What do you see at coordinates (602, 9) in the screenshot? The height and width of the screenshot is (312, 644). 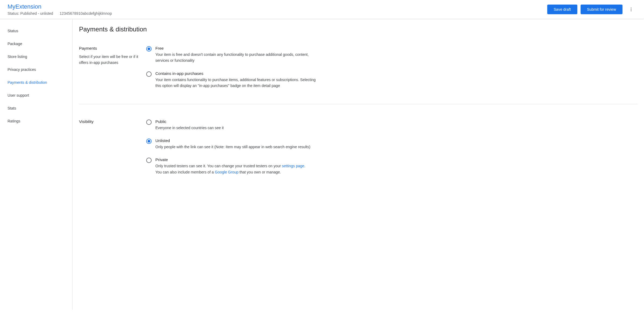 I see `submit-review-button: Submit for review` at bounding box center [602, 9].